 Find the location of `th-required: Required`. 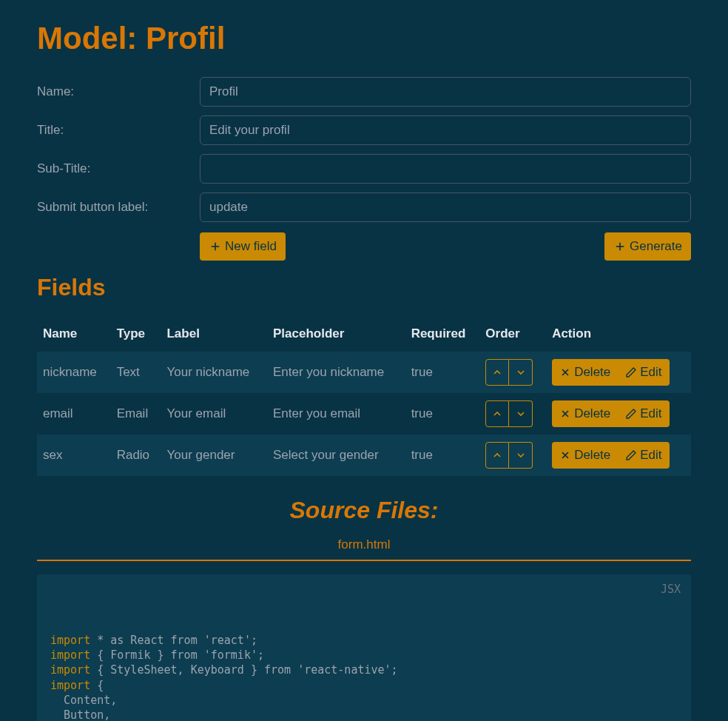

th-required: Required is located at coordinates (442, 334).